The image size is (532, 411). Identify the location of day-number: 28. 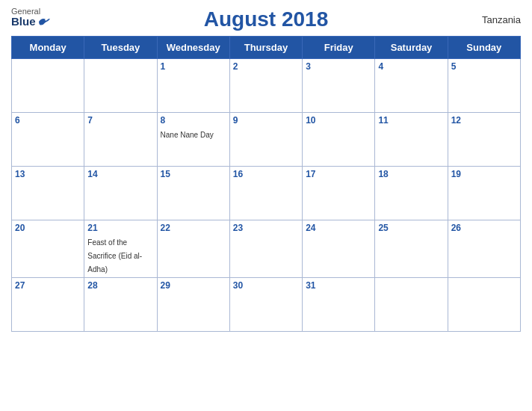
(120, 285).